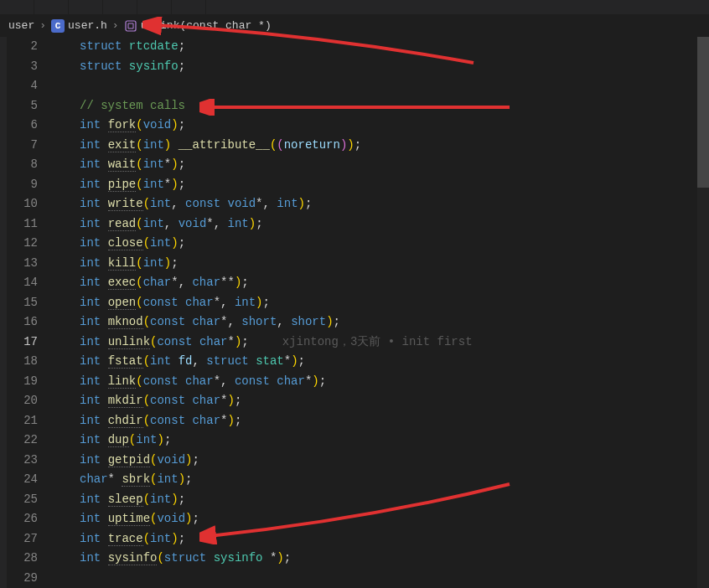 This screenshot has height=588, width=709. What do you see at coordinates (22, 500) in the screenshot?
I see `line-number: 25` at bounding box center [22, 500].